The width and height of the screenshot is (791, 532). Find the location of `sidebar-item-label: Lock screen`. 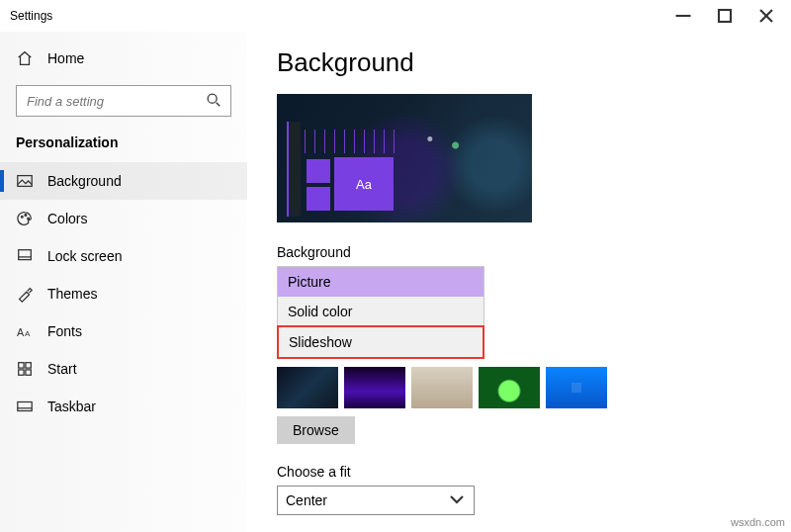

sidebar-item-label: Lock screen is located at coordinates (85, 256).